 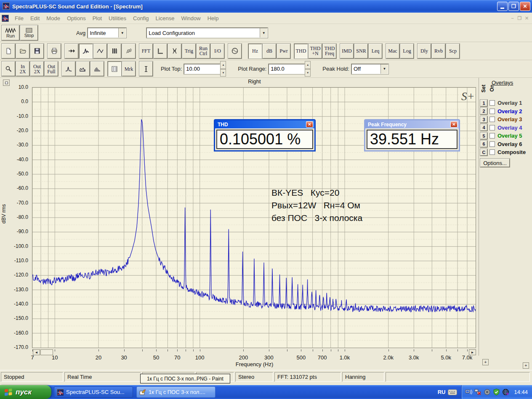 I want to click on rvb-button: Rvb, so click(x=439, y=51).